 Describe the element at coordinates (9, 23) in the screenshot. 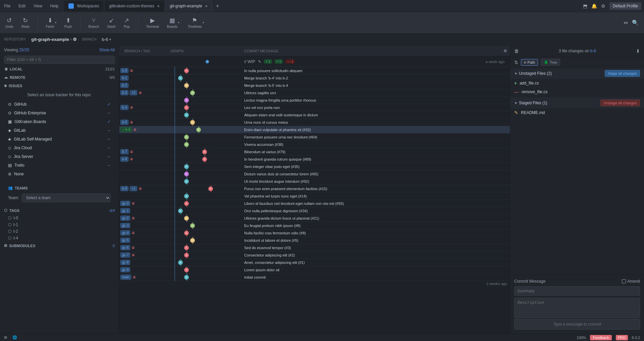

I see `undo-button: ↺ Undo` at that location.